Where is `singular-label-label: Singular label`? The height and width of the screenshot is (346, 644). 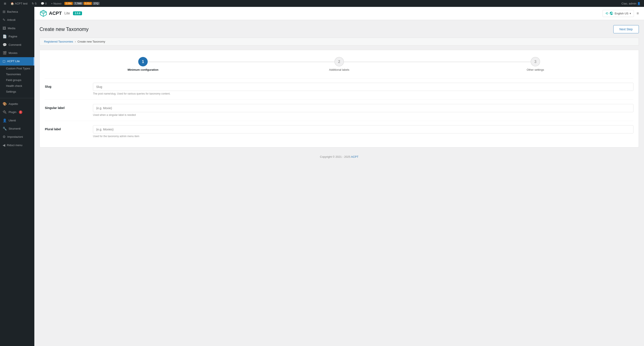 singular-label-label: Singular label is located at coordinates (66, 107).